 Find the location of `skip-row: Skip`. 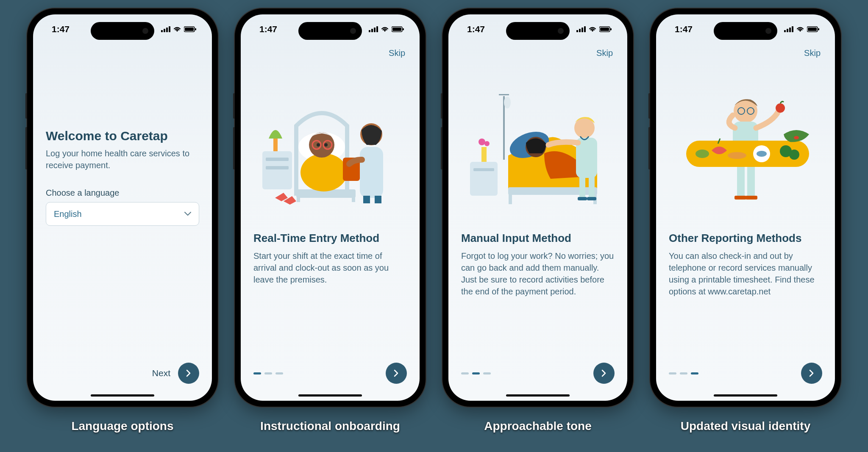

skip-row: Skip is located at coordinates (746, 51).